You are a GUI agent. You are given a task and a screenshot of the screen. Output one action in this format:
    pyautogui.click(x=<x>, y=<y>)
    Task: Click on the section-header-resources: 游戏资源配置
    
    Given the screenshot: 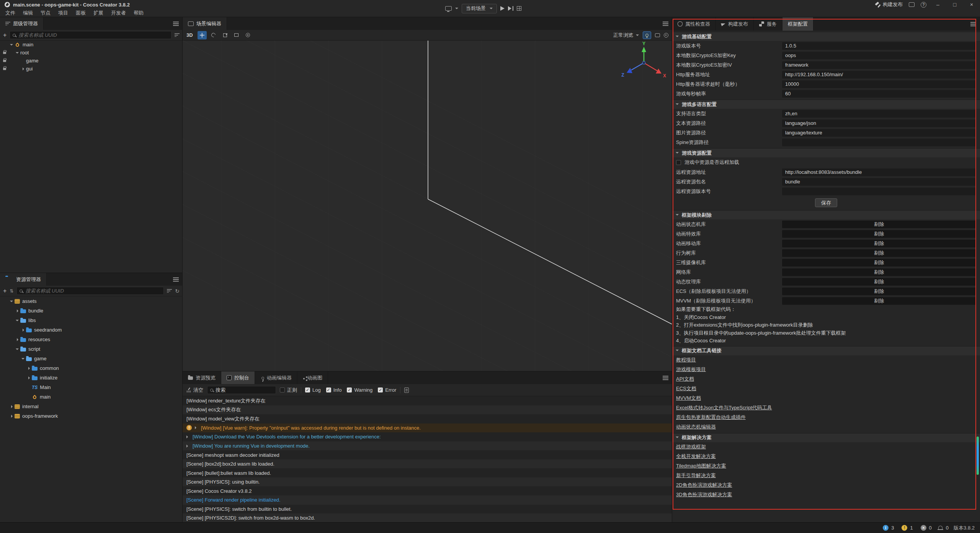 What is the action you would take?
    pyautogui.click(x=826, y=153)
    